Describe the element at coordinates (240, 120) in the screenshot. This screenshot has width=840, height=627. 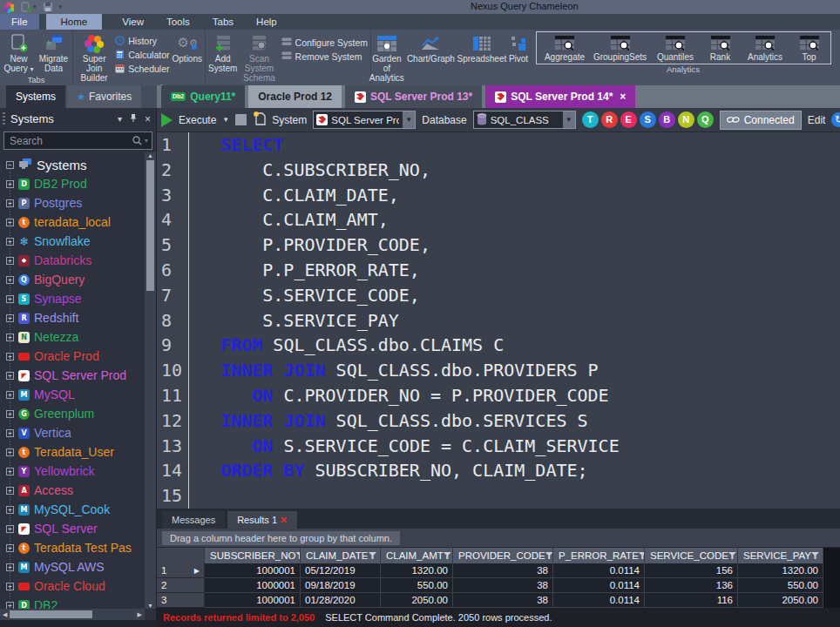
I see `stop-icon` at that location.